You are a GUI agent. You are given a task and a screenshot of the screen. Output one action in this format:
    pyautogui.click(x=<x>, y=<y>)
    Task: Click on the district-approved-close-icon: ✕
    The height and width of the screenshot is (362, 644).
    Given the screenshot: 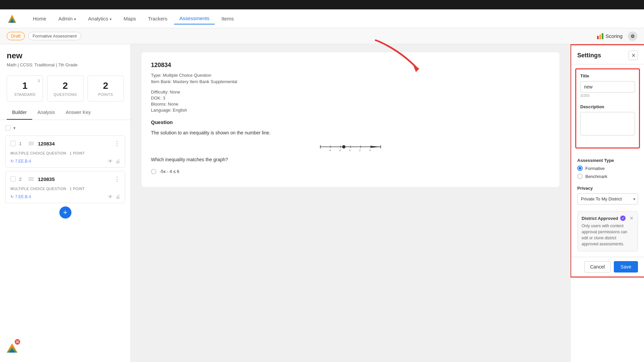 What is the action you would take?
    pyautogui.click(x=632, y=218)
    